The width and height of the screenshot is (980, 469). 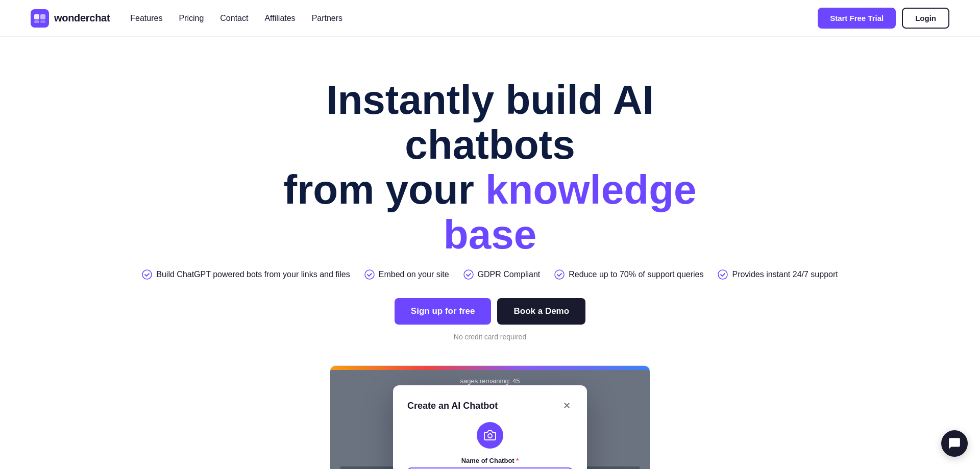 I want to click on hero-features: Build ChatGPT powered bots from your lin…, so click(x=490, y=275).